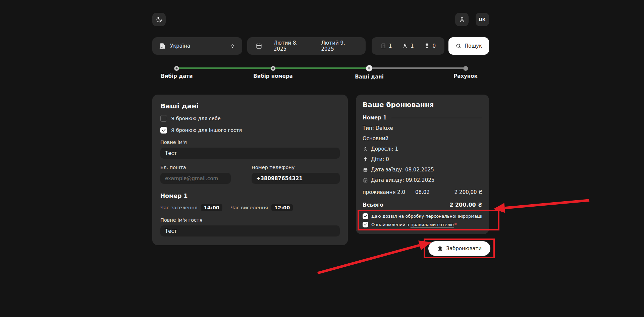 This screenshot has width=644, height=317. I want to click on annotation-arrow-consents, so click(547, 204).